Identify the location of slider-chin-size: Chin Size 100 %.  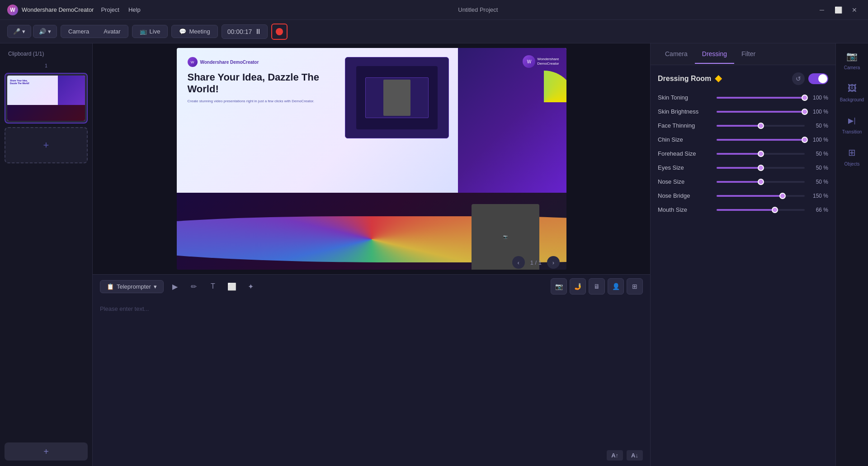
(743, 139).